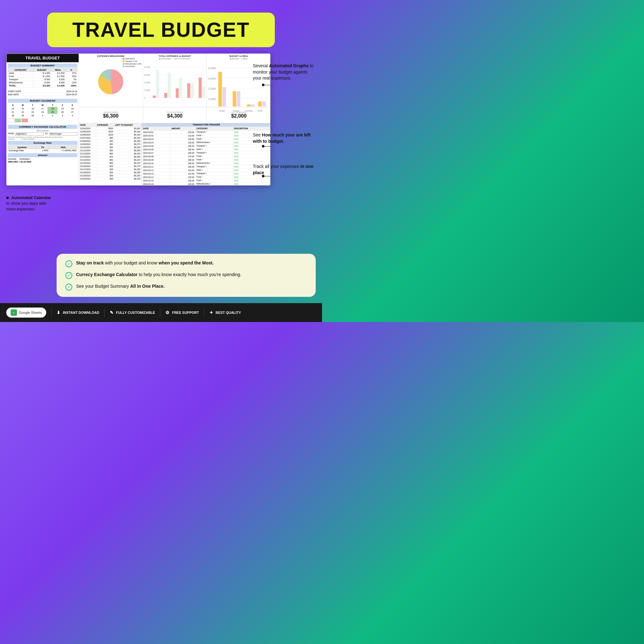 Image resolution: width=644 pixels, height=644 pixels. I want to click on check-icon-3: ✓, so click(69, 287).